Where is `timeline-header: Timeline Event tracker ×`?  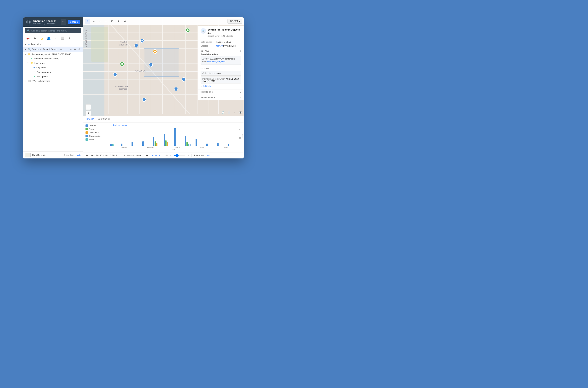
timeline-header: Timeline Event tracker × is located at coordinates (163, 119).